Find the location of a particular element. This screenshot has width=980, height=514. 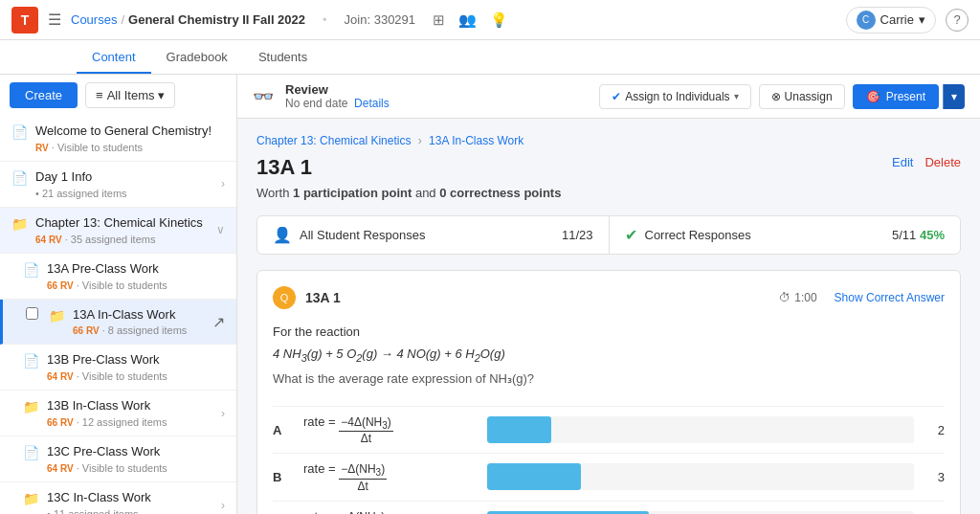

show-correct-answer-link: Show Correct Answer is located at coordinates (890, 298).